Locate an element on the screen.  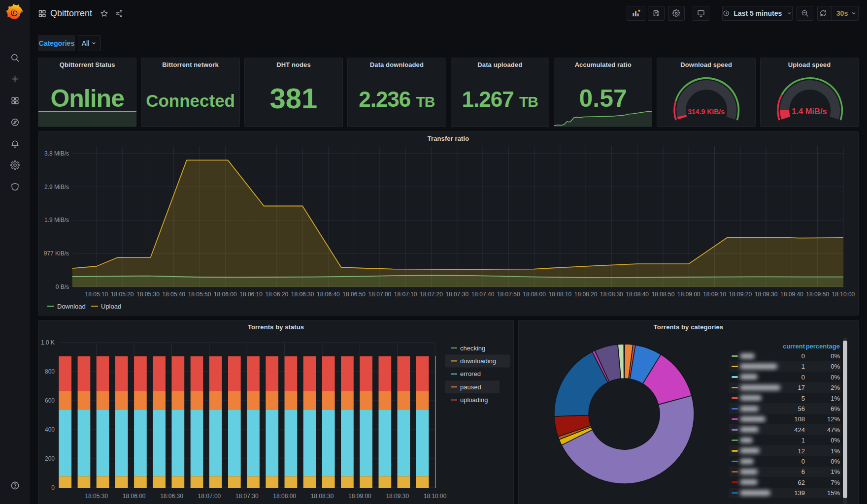
svg-text: 18:06:50 is located at coordinates (354, 294).